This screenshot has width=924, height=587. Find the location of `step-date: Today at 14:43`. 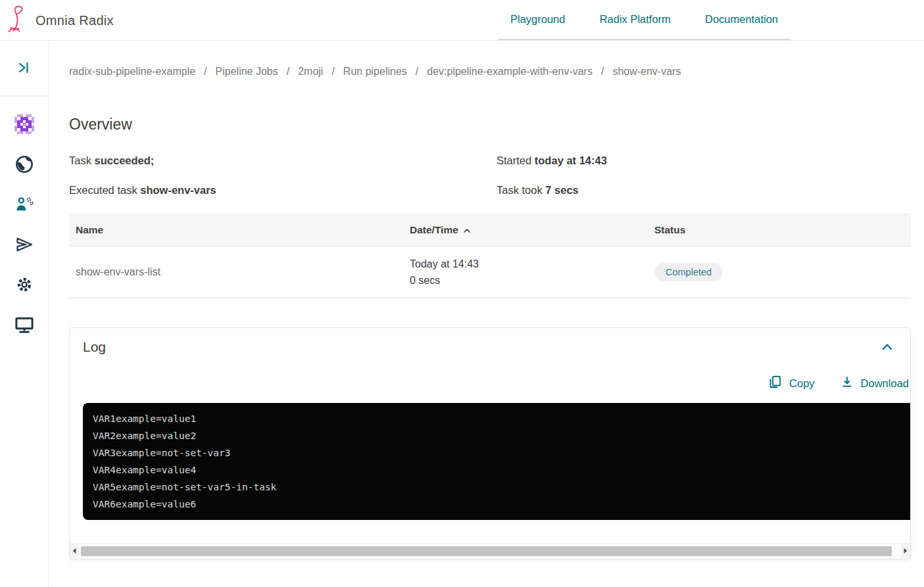

step-date: Today at 14:43 is located at coordinates (525, 264).